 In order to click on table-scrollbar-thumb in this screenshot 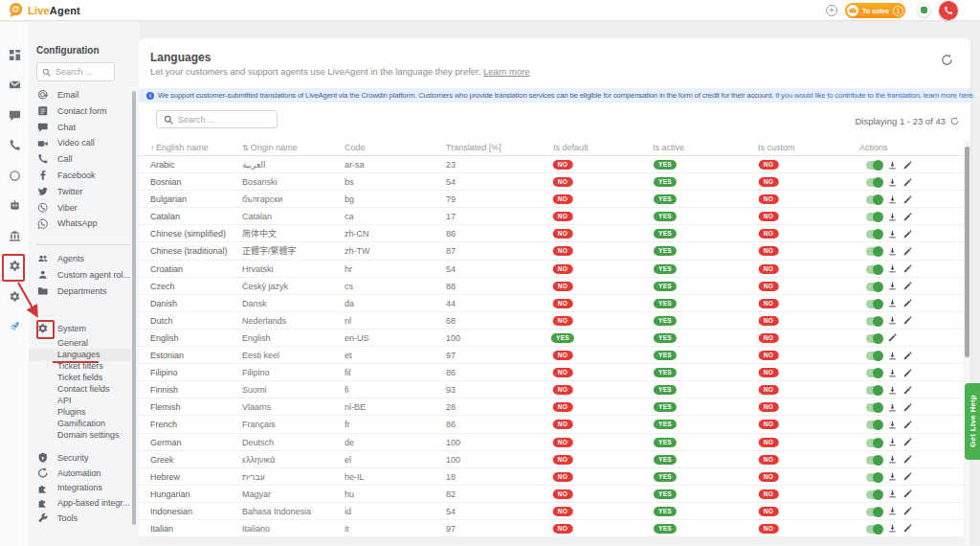, I will do `click(967, 252)`.